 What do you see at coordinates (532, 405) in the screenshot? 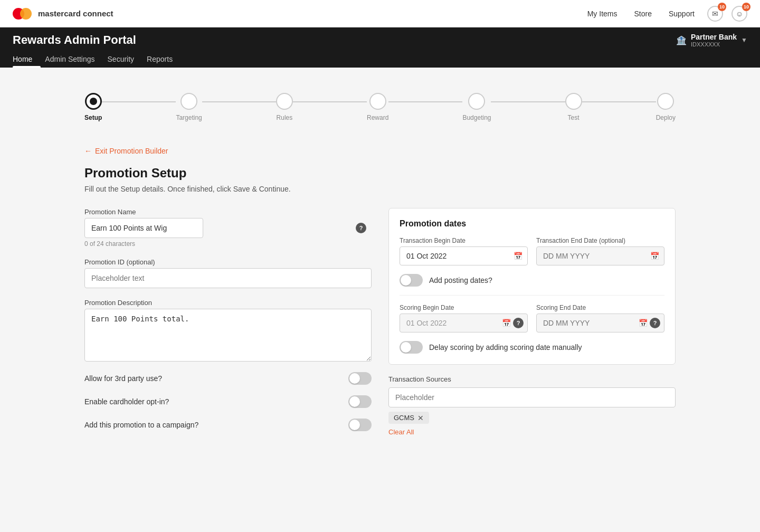
I see `transaction-sources-section: Transaction Sources GCMS ✕ Clear All` at bounding box center [532, 405].